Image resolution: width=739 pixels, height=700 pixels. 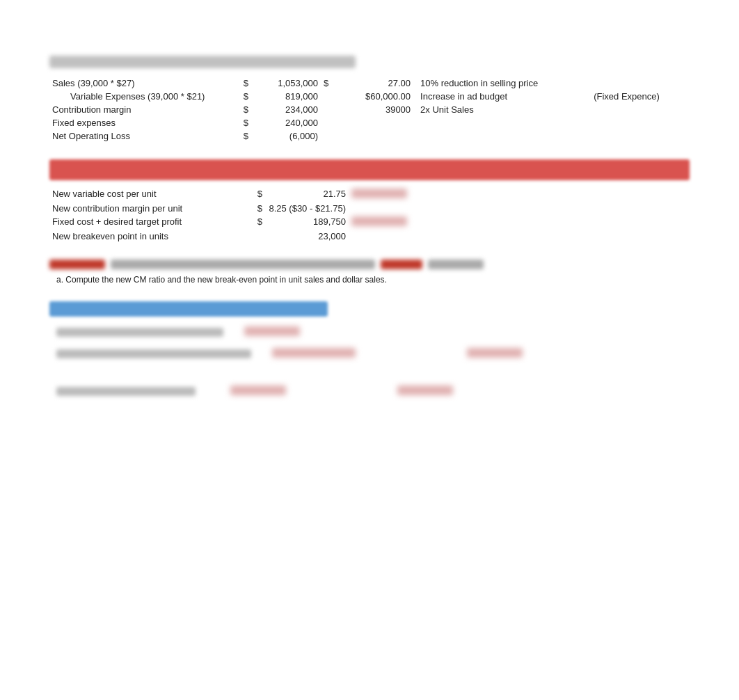 I want to click on row-label: Fixed expenses, so click(x=140, y=122).